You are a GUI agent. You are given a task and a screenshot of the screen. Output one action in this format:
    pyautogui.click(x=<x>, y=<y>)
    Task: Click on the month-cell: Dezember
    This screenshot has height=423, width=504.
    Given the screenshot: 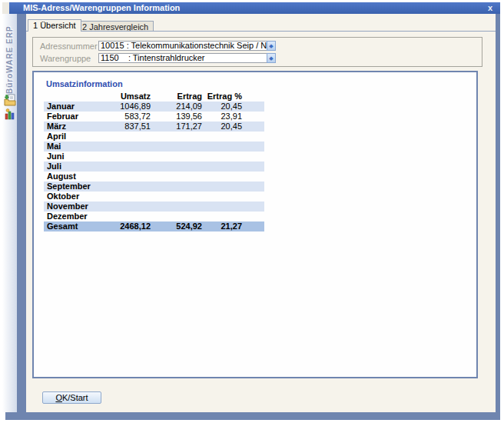 What is the action you would take?
    pyautogui.click(x=75, y=217)
    